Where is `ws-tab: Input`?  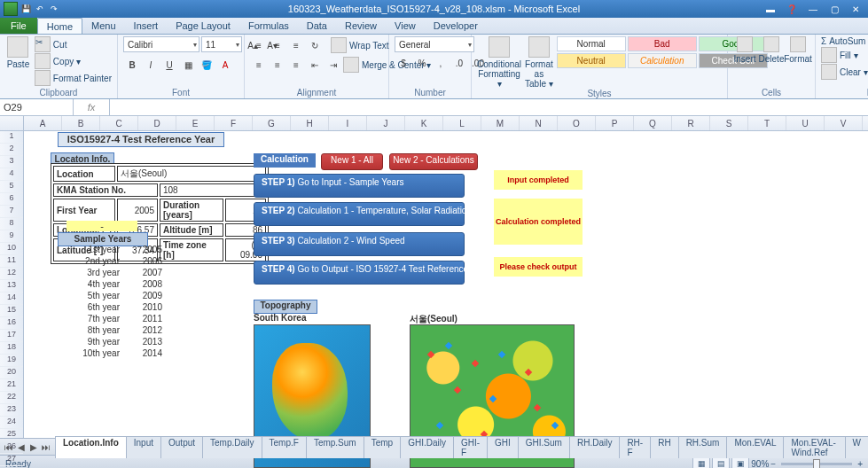
ws-tab: Input is located at coordinates (144, 447).